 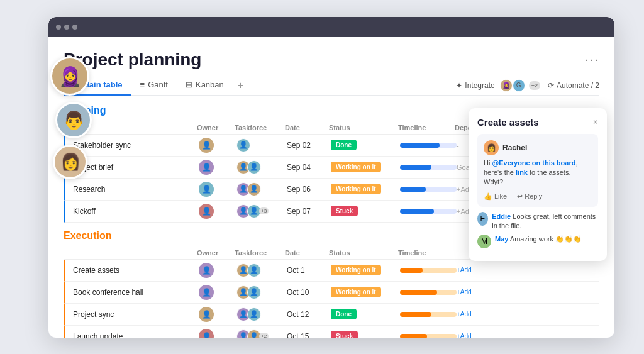 I want to click on avatar-3: 👩, so click(x=70, y=162).